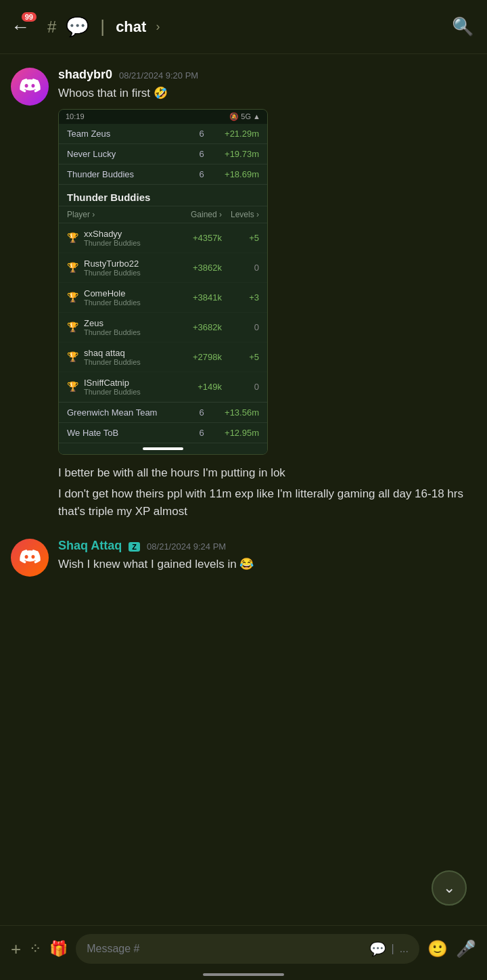 The height and width of the screenshot is (980, 487). What do you see at coordinates (129, 413) in the screenshot?
I see `ss-bottom-team-name-1: Greenwich Mean Team` at bounding box center [129, 413].